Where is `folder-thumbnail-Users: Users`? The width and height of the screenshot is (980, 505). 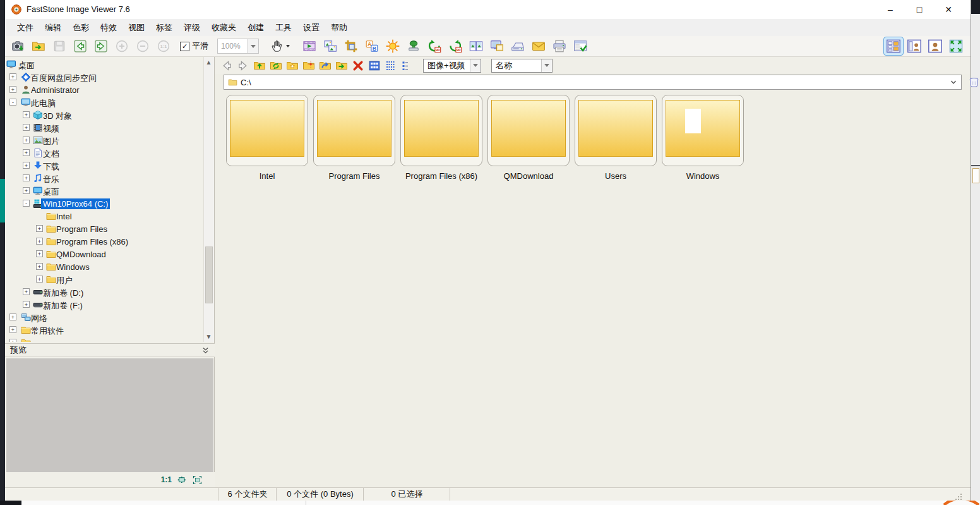
folder-thumbnail-Users: Users is located at coordinates (616, 140).